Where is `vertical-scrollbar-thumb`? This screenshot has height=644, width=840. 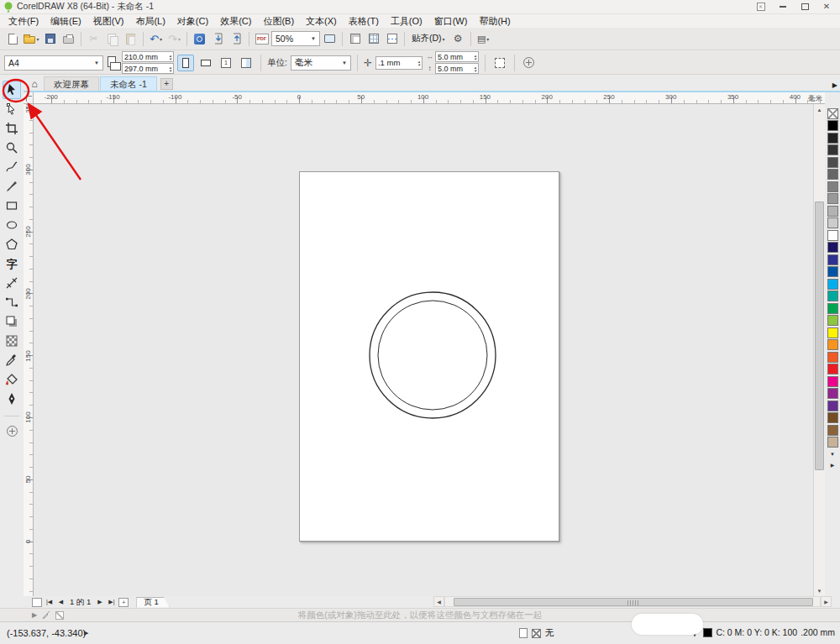 vertical-scrollbar-thumb is located at coordinates (820, 336).